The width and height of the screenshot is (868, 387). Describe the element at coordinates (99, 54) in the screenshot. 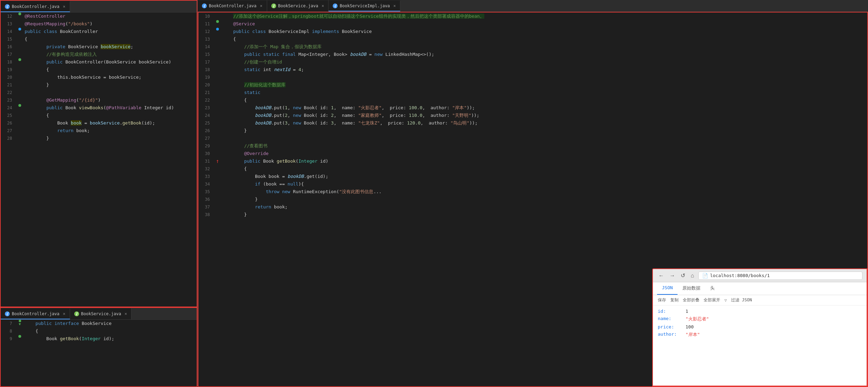

I see `code-line-17: 17 //有参构造完成依赖注入` at that location.